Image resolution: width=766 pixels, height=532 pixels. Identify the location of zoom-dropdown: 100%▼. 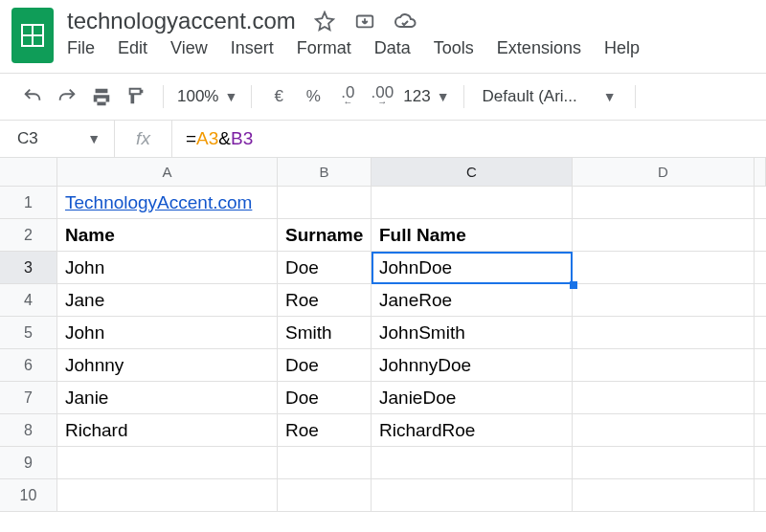
(207, 97).